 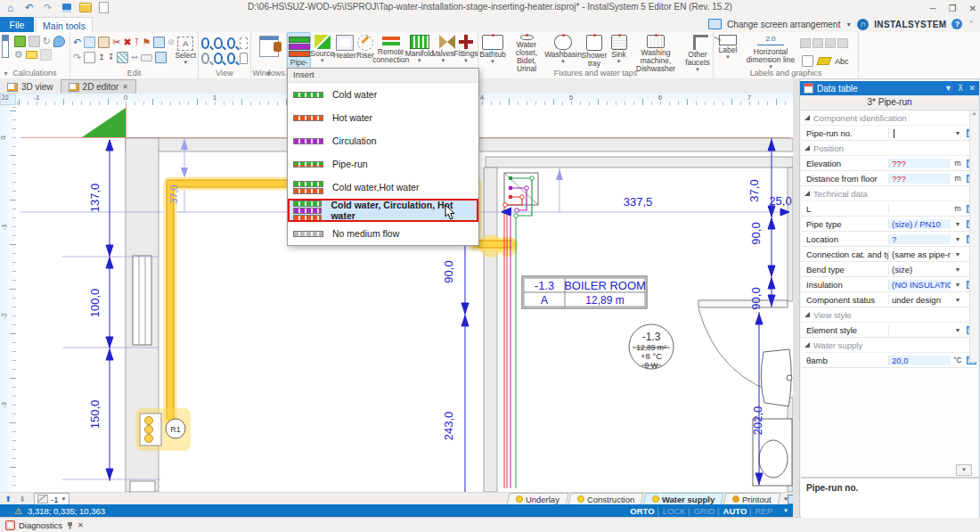 I want to click on tab-printout: Printout, so click(x=752, y=499).